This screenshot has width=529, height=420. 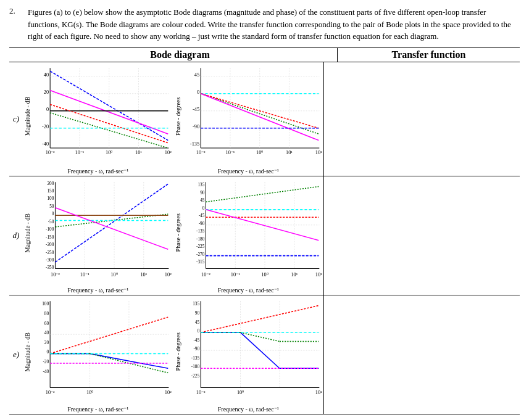 What do you see at coordinates (16, 119) in the screenshot?
I see `row-label-c: c)` at bounding box center [16, 119].